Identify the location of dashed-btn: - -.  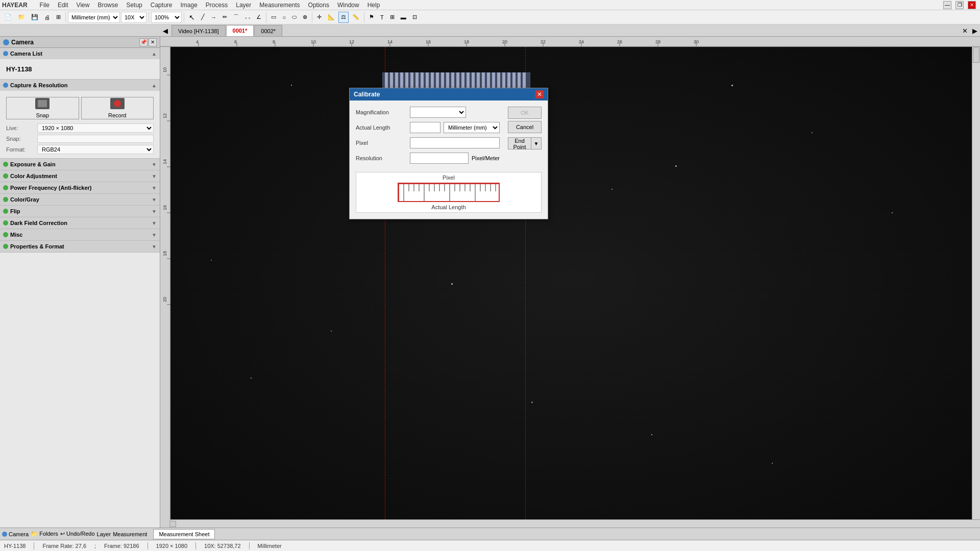
(248, 17).